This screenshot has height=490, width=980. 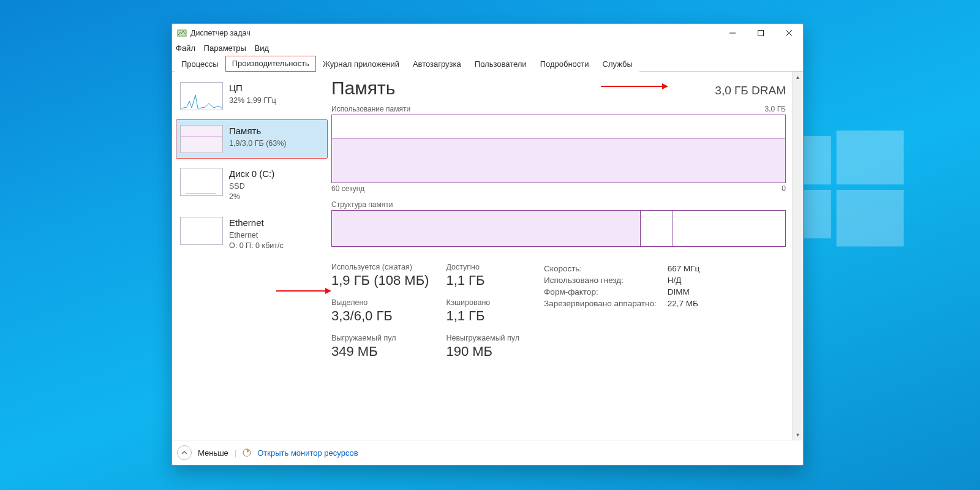 I want to click on menu-bar: Файл Параметры Вид, so click(x=488, y=49).